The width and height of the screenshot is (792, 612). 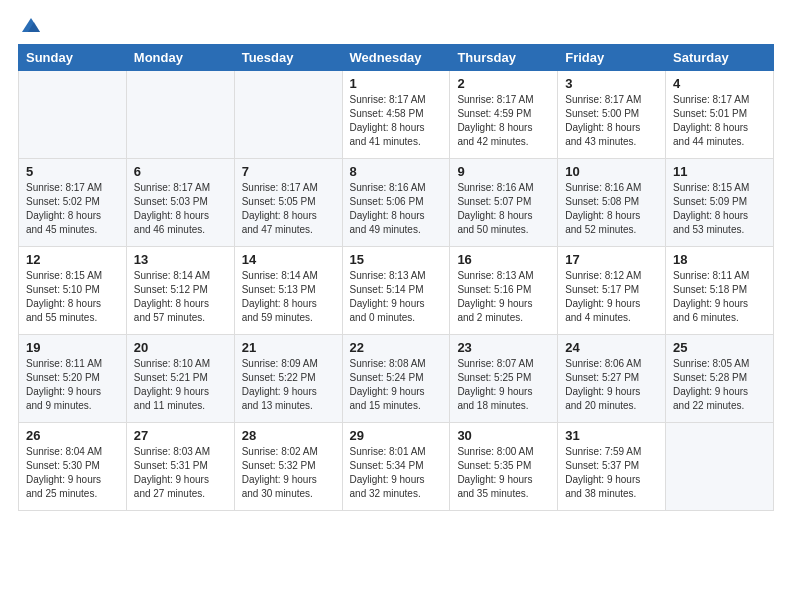 I want to click on day-info: Sunrise: 8:04 AM Sunset: 5:30 PM Dayligh…, so click(x=72, y=473).